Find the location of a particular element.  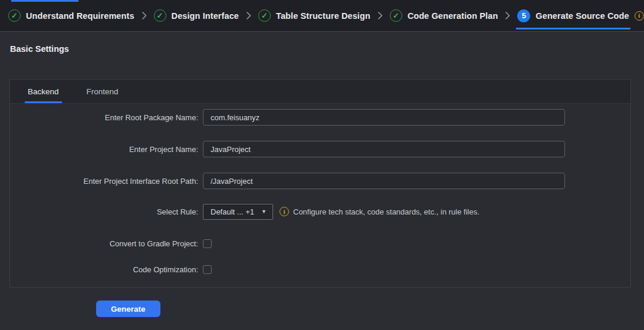

step-label: Generate Source Code is located at coordinates (582, 16).